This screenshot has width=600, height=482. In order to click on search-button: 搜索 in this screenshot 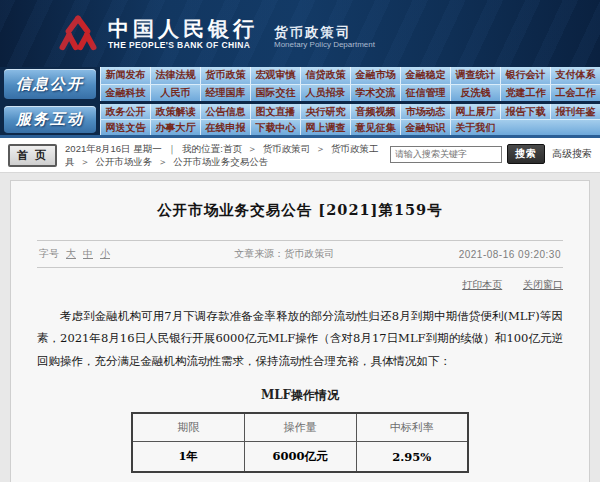, I will do `click(526, 154)`.